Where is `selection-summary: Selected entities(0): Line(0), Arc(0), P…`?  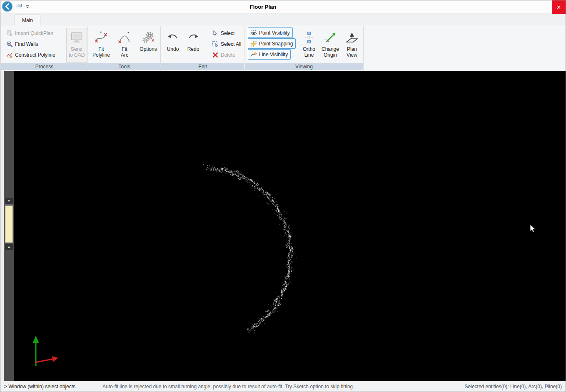 selection-summary: Selected entities(0): Line(0), Arc(0), P… is located at coordinates (513, 387).